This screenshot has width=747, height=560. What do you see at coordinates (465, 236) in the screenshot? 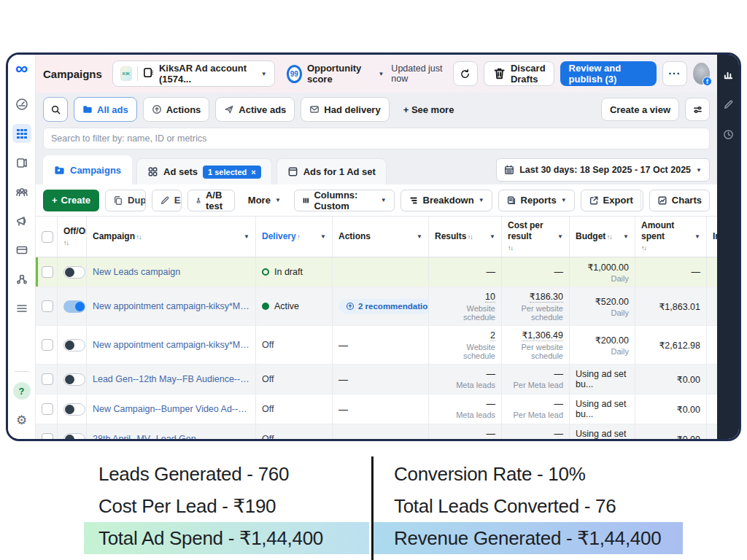
I see `column-header: Results ↑↓▼` at bounding box center [465, 236].